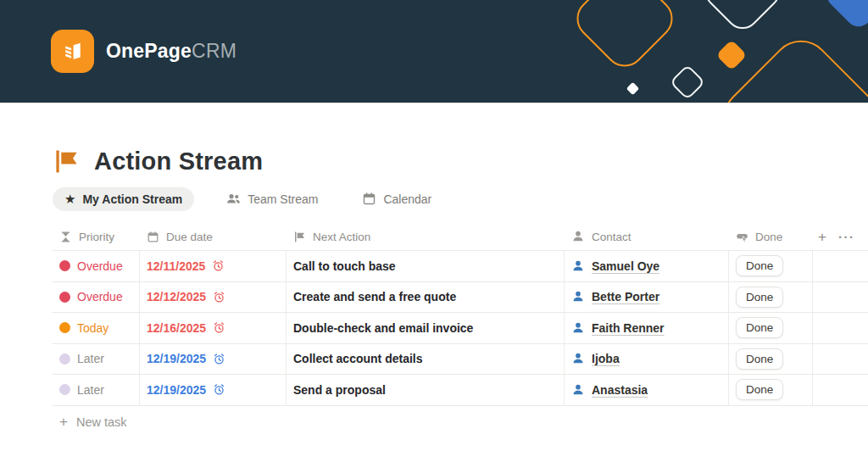  What do you see at coordinates (234, 198) in the screenshot?
I see `team-icon` at bounding box center [234, 198].